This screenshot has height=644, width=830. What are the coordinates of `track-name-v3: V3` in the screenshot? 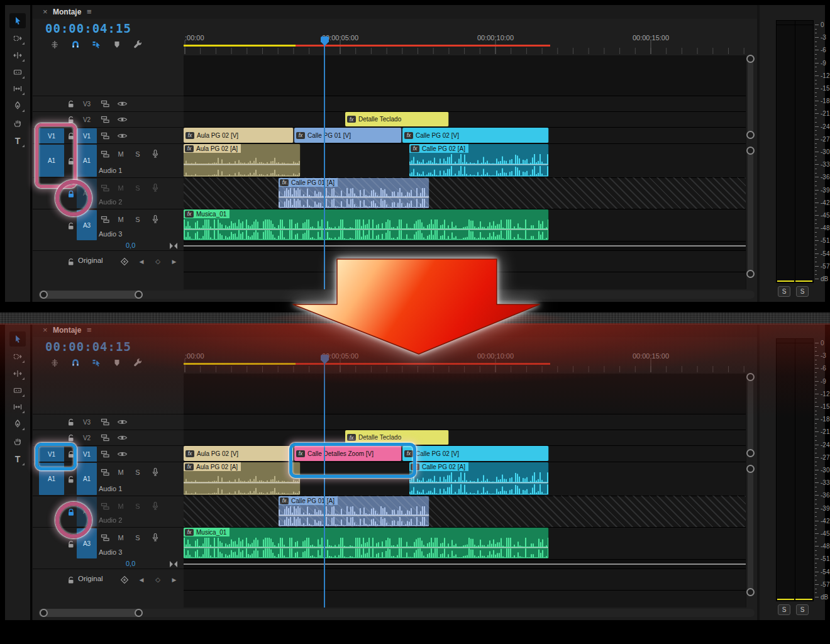 It's located at (87, 422).